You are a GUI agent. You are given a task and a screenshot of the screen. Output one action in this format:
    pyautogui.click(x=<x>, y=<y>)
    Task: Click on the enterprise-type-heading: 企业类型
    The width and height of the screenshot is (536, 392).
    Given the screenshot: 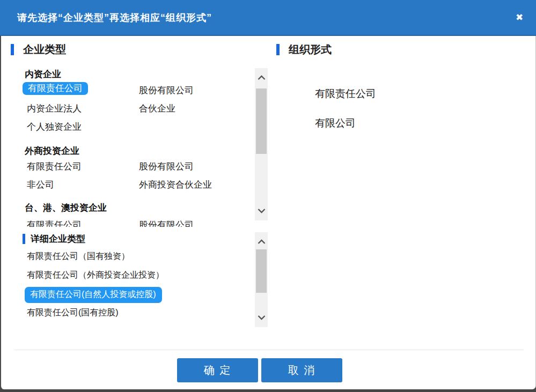 What is the action you would take?
    pyautogui.click(x=39, y=49)
    